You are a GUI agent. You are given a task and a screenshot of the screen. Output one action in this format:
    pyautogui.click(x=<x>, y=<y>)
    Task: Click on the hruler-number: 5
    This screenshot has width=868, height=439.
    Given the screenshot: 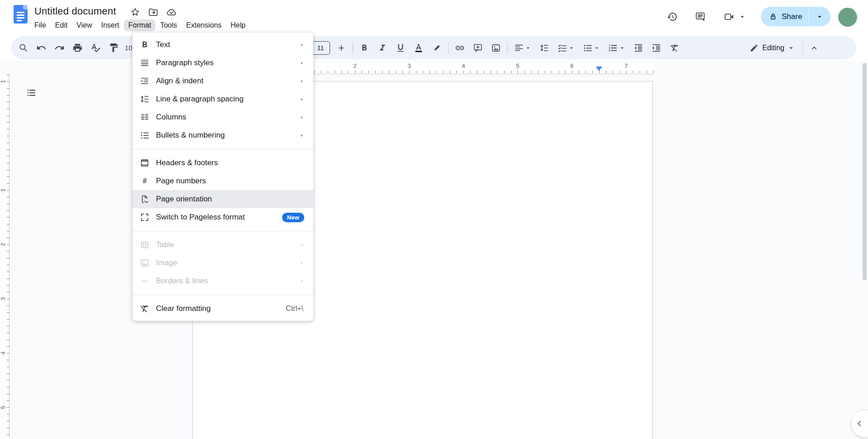 What is the action you would take?
    pyautogui.click(x=518, y=66)
    